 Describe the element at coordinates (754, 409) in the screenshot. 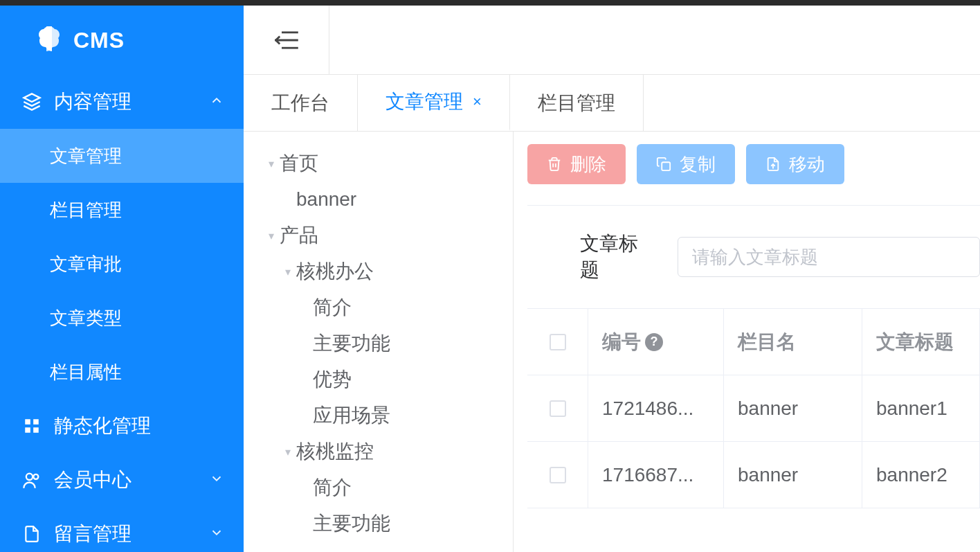

I see `table-row: 1721486... banner banner1` at that location.